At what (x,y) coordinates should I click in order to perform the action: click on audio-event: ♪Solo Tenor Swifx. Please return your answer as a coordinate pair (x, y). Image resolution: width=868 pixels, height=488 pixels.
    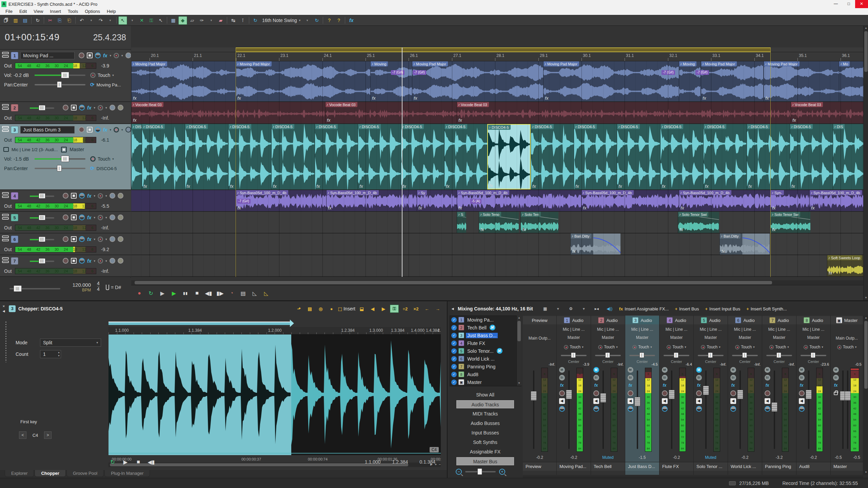
    Looking at the image, I should click on (698, 222).